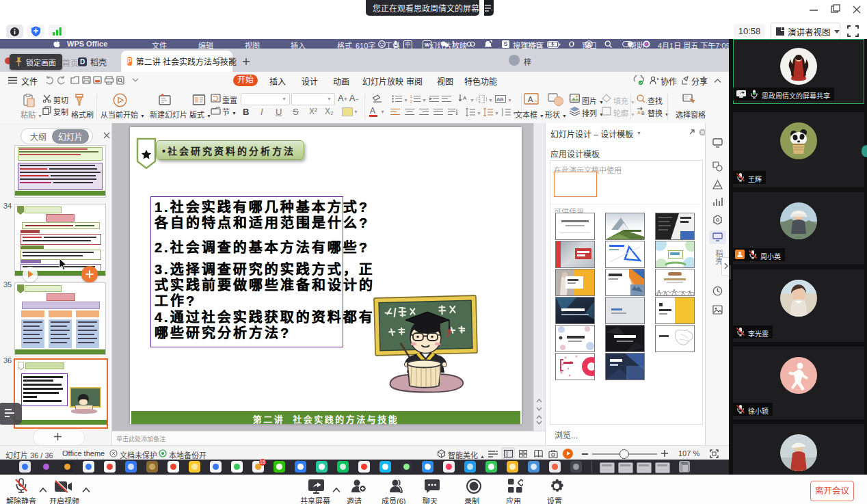 The image size is (867, 504). Describe the element at coordinates (501, 100) in the screenshot. I see `svg-text: AB` at that location.